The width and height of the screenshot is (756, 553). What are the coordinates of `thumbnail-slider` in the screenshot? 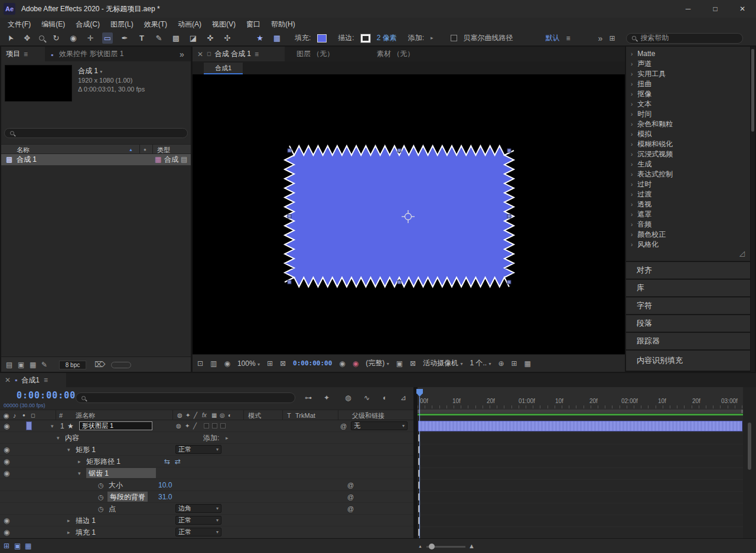 It's located at (121, 365).